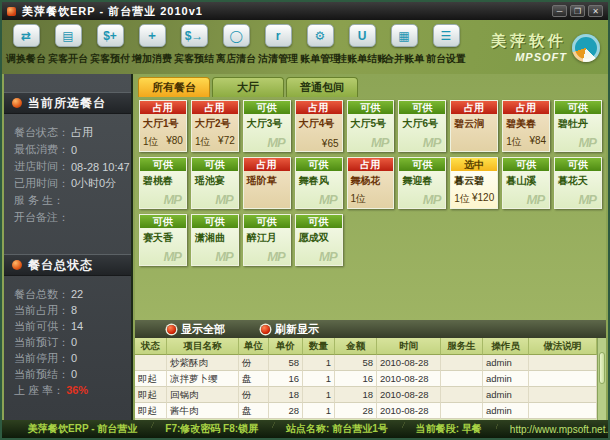  I want to click on toolbar-button: $+ 宾客预付, so click(110, 43).